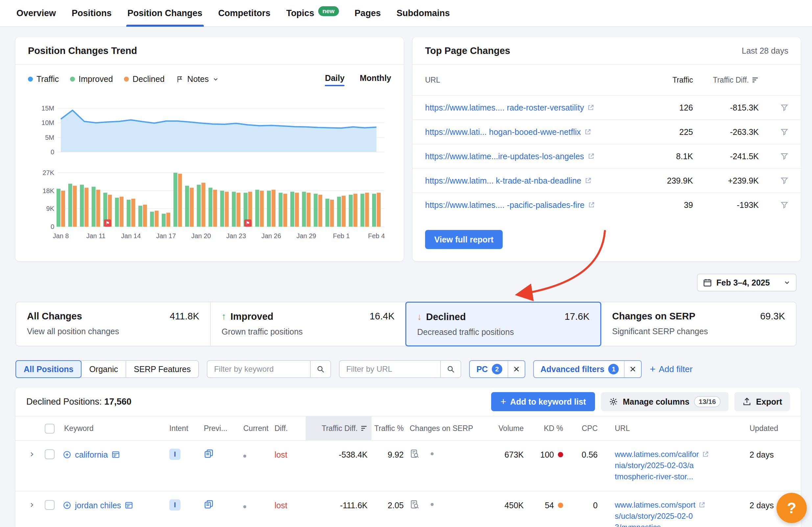 Image resolution: width=812 pixels, height=527 pixels. What do you see at coordinates (61, 236) in the screenshot?
I see `svg-text: Jan 8` at bounding box center [61, 236].